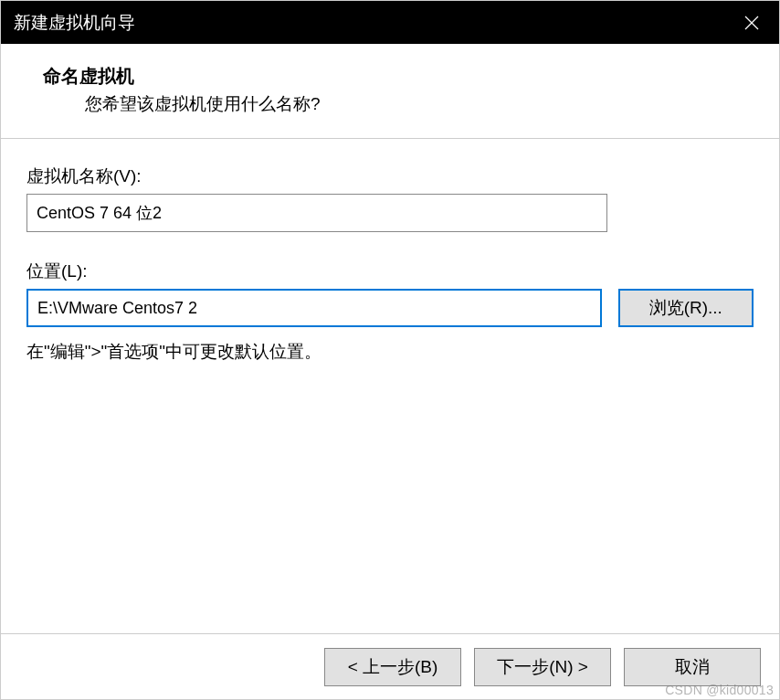 This screenshot has width=780, height=700. I want to click on location-input, so click(314, 308).